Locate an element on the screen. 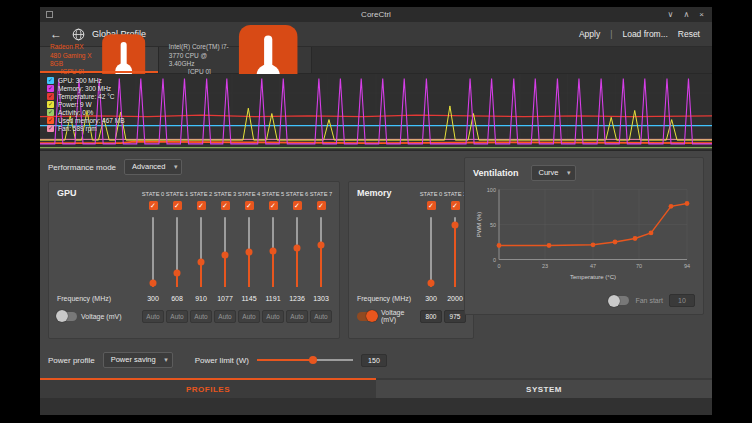 The width and height of the screenshot is (752, 423). globe-icon is located at coordinates (78, 34).